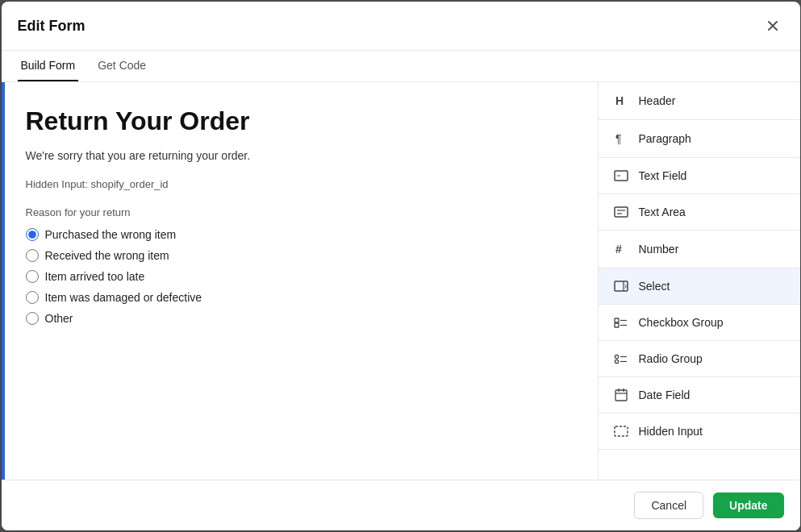 This screenshot has width=801, height=532. What do you see at coordinates (300, 276) in the screenshot?
I see `radio-item: Item arrived too late` at bounding box center [300, 276].